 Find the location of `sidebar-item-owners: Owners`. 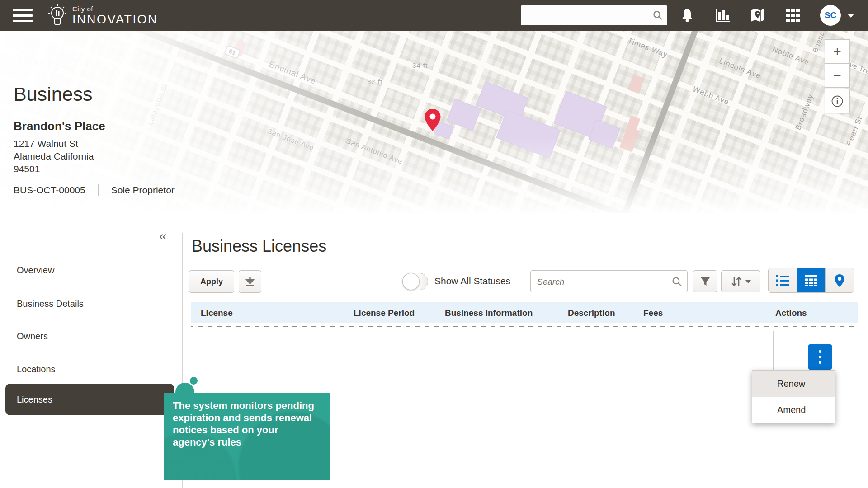

sidebar-item-owners: Owners is located at coordinates (33, 336).